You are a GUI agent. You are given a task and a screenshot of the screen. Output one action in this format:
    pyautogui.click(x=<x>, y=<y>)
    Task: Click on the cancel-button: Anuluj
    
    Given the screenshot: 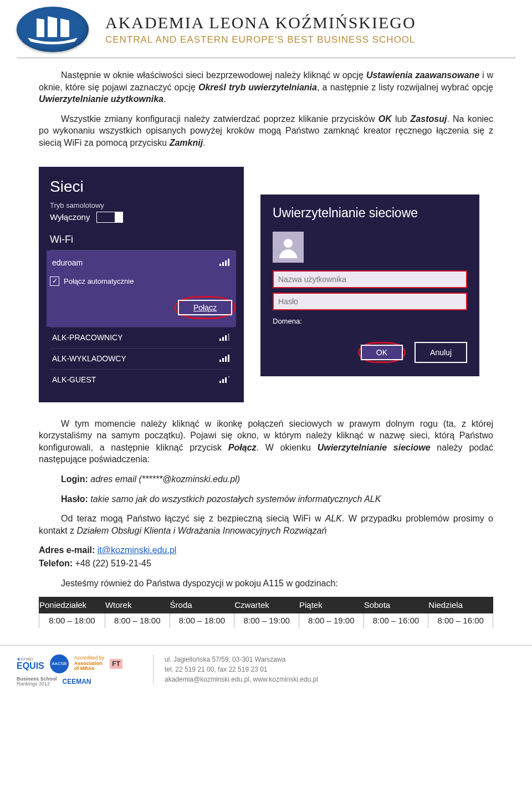 What is the action you would take?
    pyautogui.click(x=441, y=352)
    